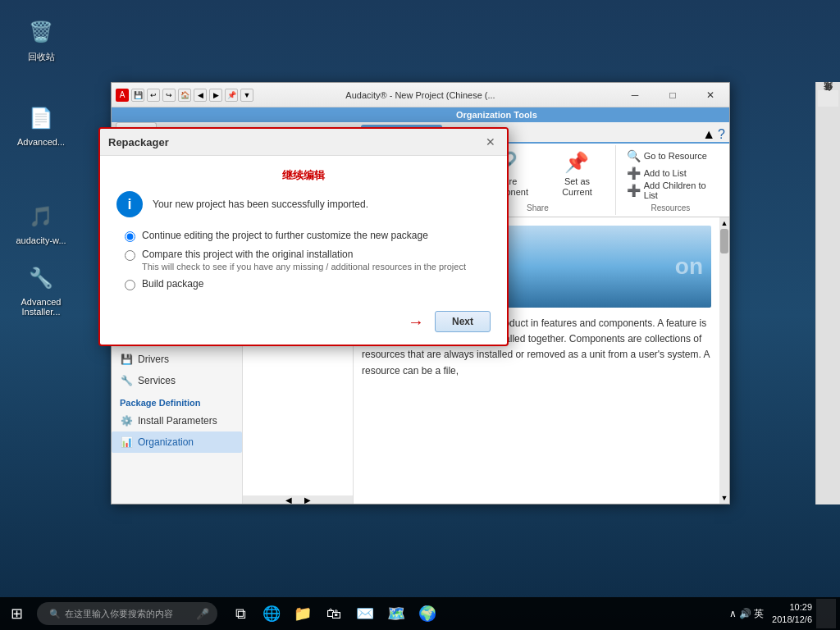 This screenshot has height=630, width=840. What do you see at coordinates (334, 614) in the screenshot?
I see `taskbar-app-store: 🛍` at bounding box center [334, 614].